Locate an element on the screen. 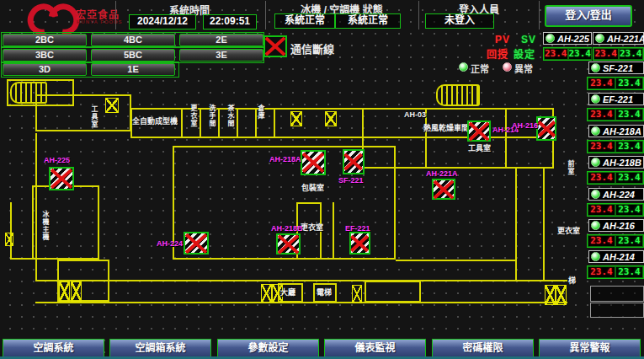  ahu-status-value: 系統正常 is located at coordinates (368, 21).